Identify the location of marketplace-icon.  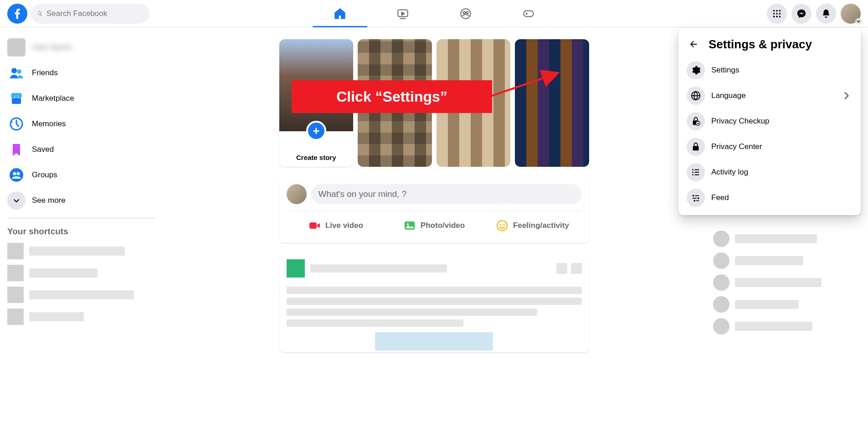
(16, 98).